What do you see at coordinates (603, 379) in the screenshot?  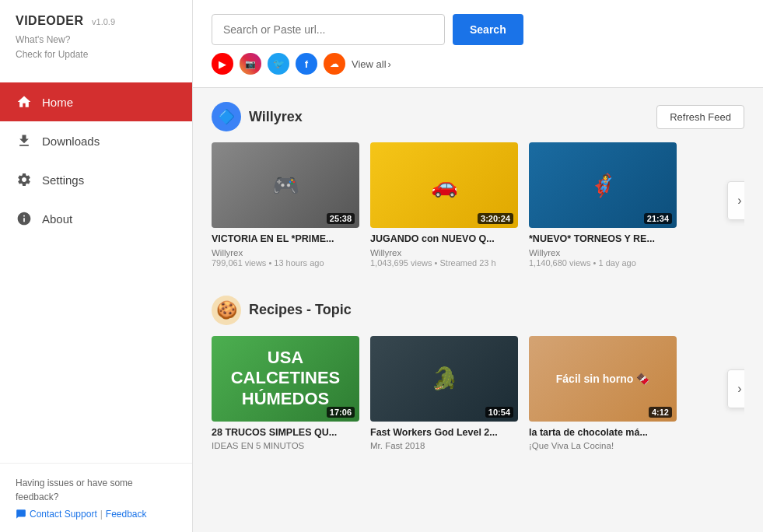 I see `video-thumb-recipes-2: Fácil sin horno 🍫 4:12` at bounding box center [603, 379].